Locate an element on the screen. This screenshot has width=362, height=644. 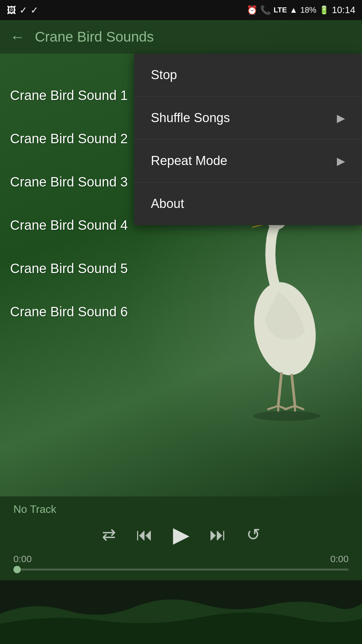
menu-item-repeat: Repeat Mode ▶ is located at coordinates (248, 161).